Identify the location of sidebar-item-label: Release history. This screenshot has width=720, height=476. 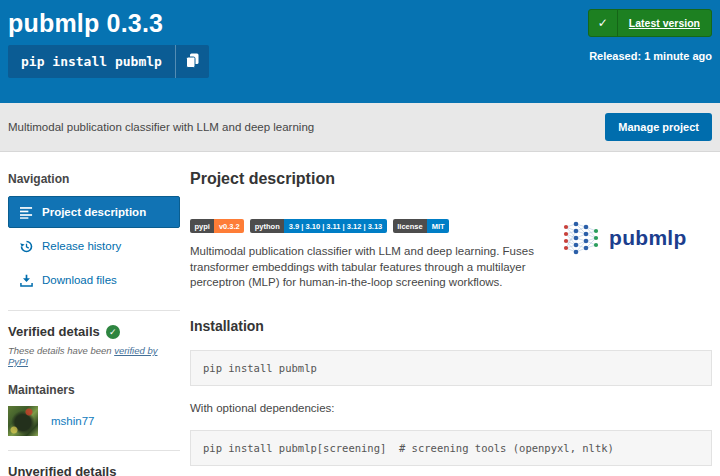
(82, 246).